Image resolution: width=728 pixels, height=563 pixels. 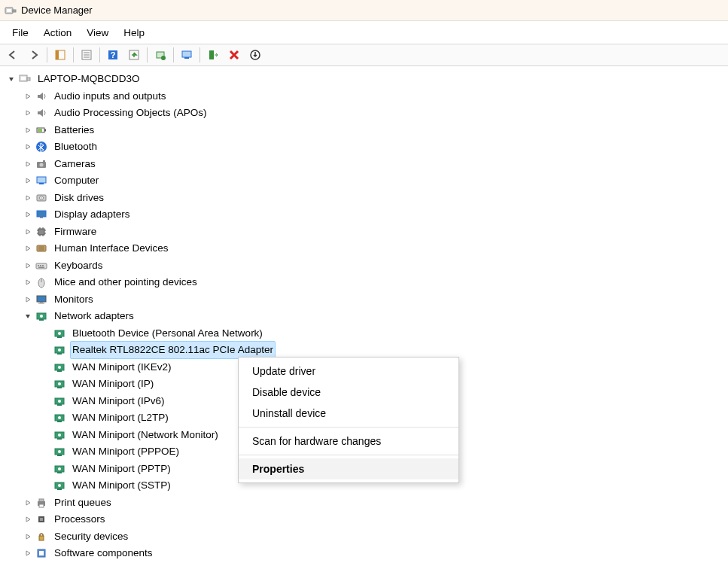 I want to click on context-menu-item: Scan for hardware changes, so click(x=349, y=441).